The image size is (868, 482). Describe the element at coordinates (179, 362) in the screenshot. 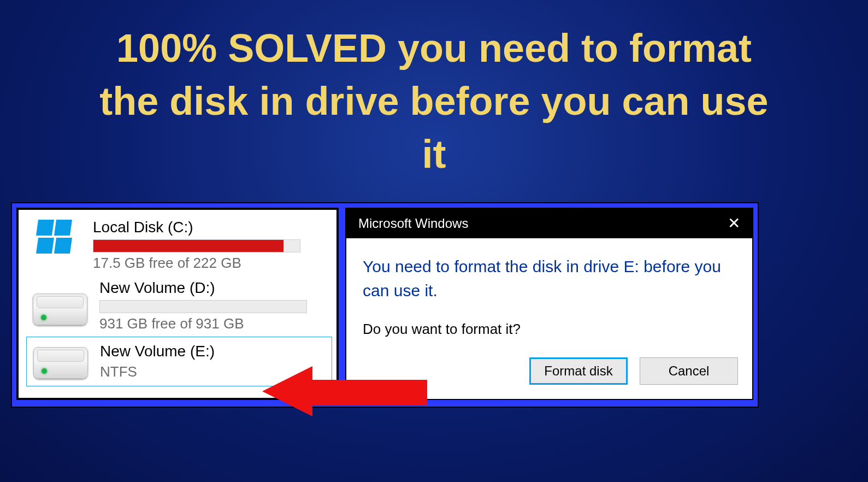

I see `drive-item-e: New Volume (E:) NTFS` at that location.